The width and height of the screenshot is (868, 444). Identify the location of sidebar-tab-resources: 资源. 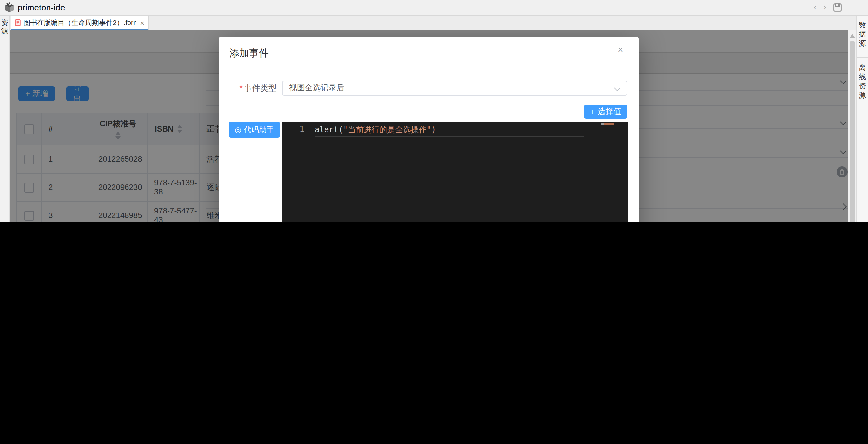
(5, 27).